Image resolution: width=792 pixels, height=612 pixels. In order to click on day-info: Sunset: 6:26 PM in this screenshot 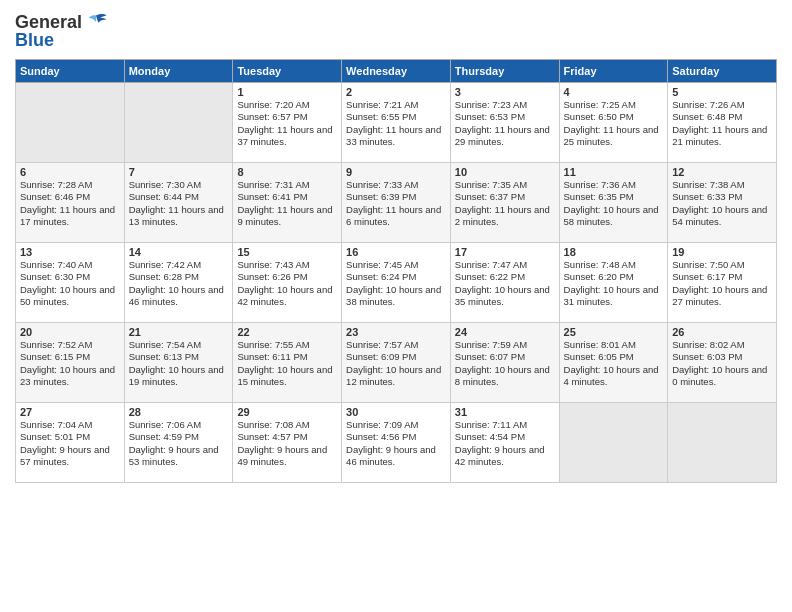, I will do `click(287, 277)`.